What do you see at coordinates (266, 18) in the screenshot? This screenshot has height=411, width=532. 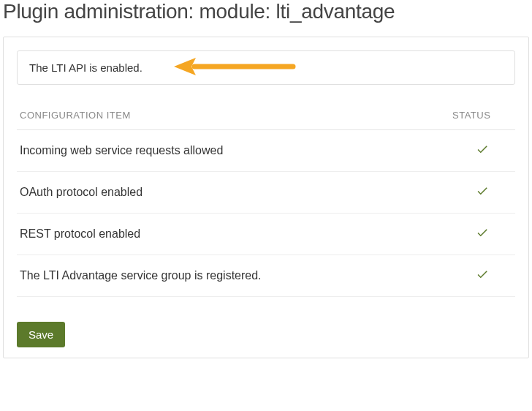 I see `page-title: Plugin administration: module: lti_advan…` at bounding box center [266, 18].